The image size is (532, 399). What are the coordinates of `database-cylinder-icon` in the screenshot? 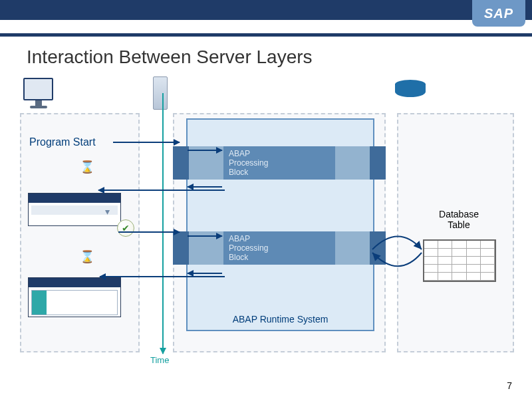 It's located at (410, 90).